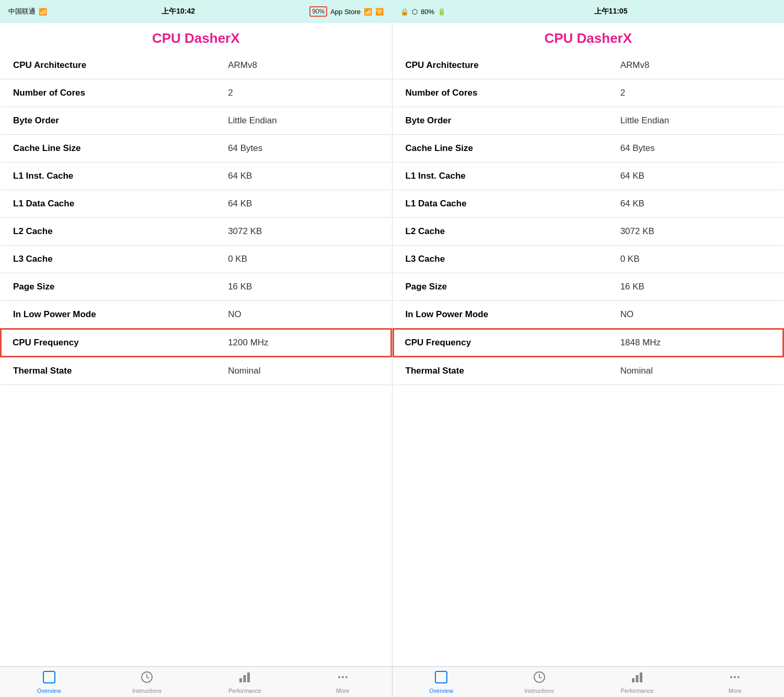  What do you see at coordinates (415, 11) in the screenshot?
I see `bluetooth-icon: ⬡` at bounding box center [415, 11].